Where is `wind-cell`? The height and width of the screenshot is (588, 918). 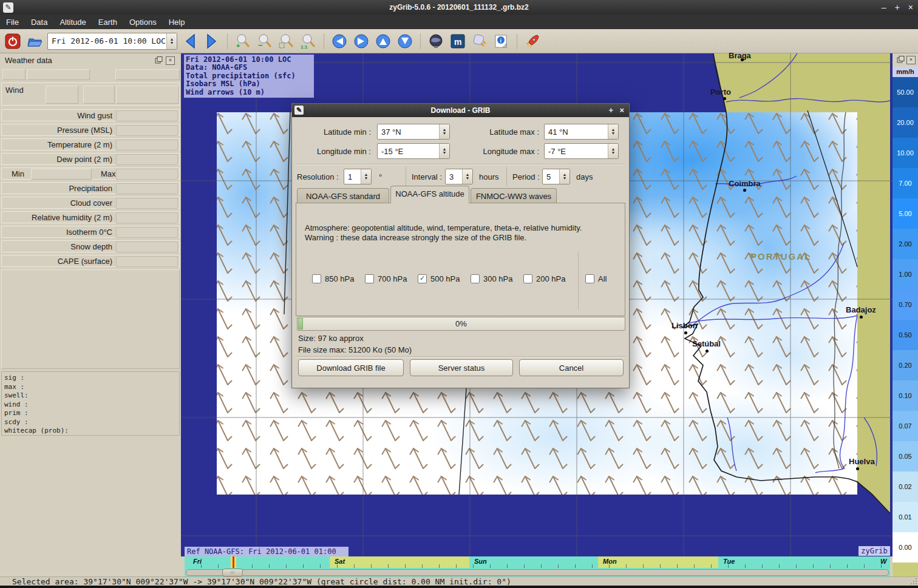
wind-cell is located at coordinates (99, 95).